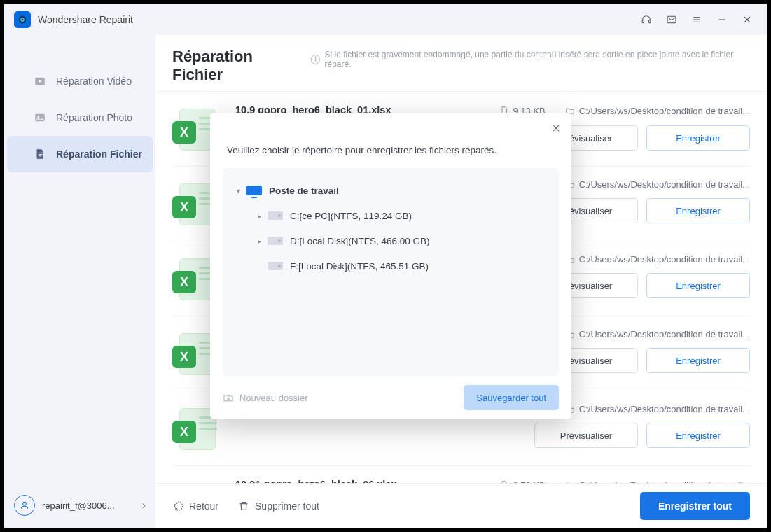 This screenshot has width=771, height=532. What do you see at coordinates (461, 475) in the screenshot?
I see `file-row: X 10.21 gopro_hero6_black_06.xlsx 9.72 K…` at bounding box center [461, 475].